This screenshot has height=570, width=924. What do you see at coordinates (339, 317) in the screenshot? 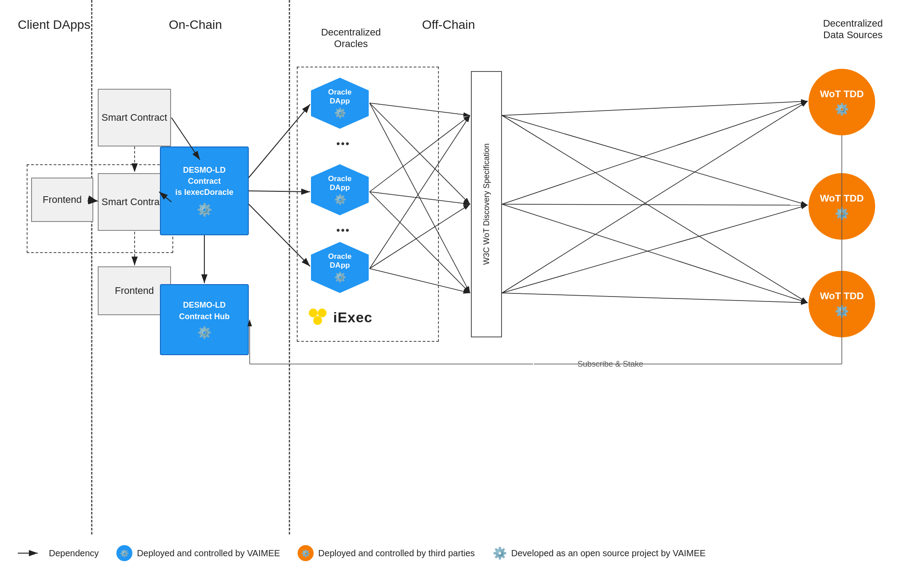
I see `iexec-logo: iExec` at bounding box center [339, 317].